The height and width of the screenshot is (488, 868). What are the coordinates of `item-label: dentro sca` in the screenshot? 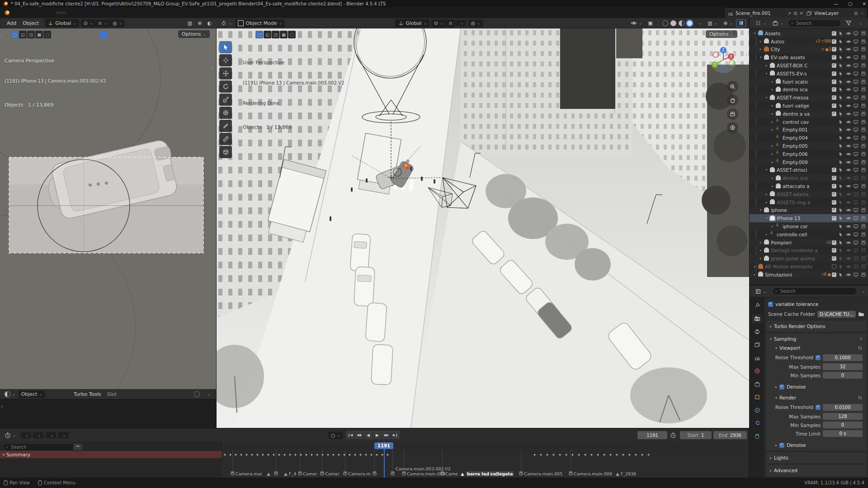 It's located at (807, 178).